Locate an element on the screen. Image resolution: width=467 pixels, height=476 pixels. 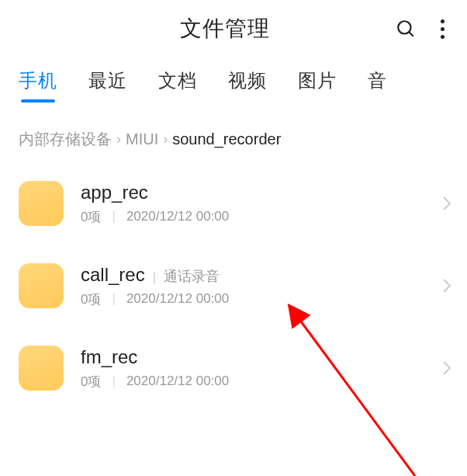
folder-name: fm_rec is located at coordinates (109, 357).